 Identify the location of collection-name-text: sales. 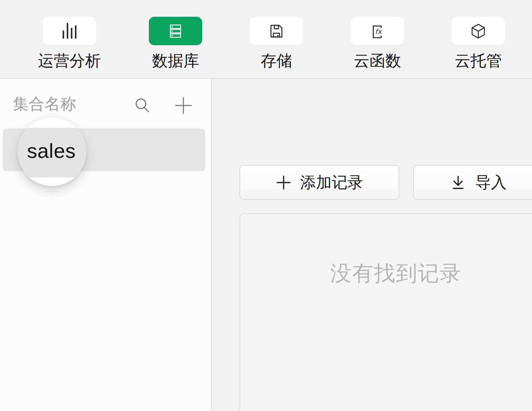
(51, 151).